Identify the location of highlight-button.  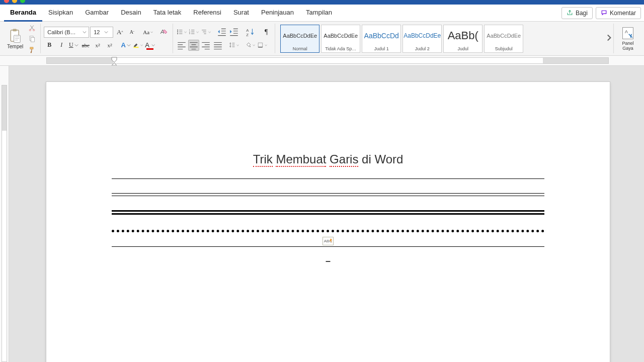
(138, 45).